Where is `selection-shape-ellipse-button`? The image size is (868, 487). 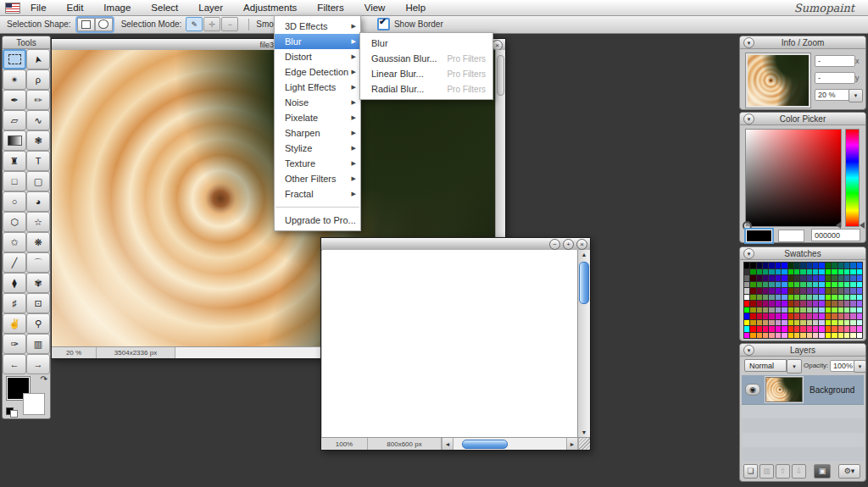 selection-shape-ellipse-button is located at coordinates (103, 25).